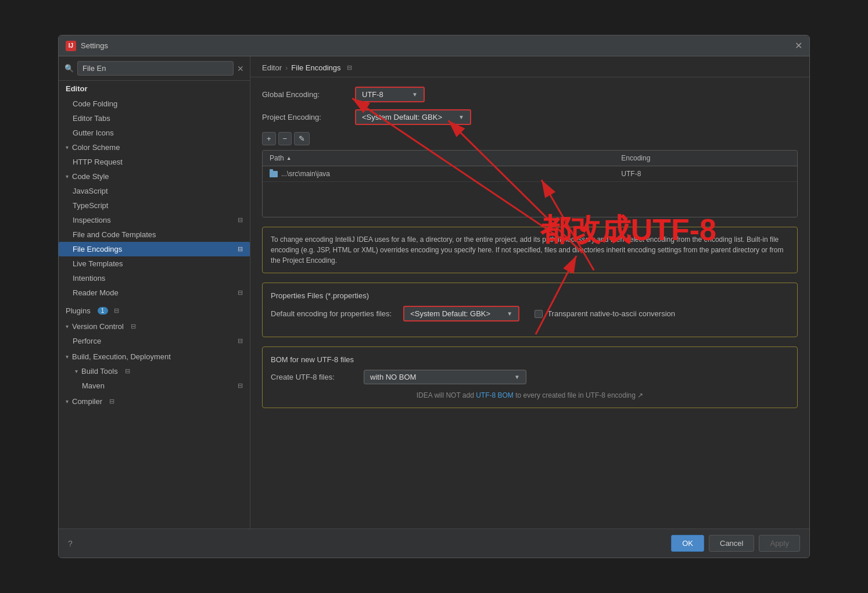 The height and width of the screenshot is (593, 868). I want to click on search-input, so click(156, 69).